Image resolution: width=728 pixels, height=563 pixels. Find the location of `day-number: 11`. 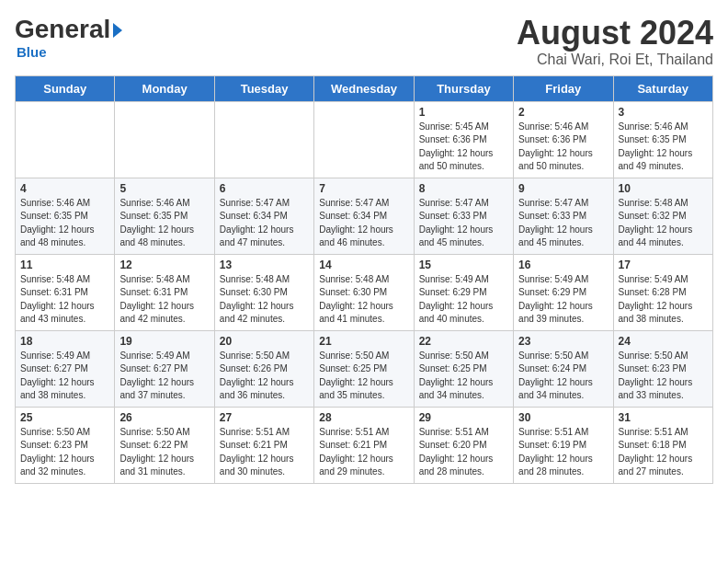

day-number: 11 is located at coordinates (64, 265).